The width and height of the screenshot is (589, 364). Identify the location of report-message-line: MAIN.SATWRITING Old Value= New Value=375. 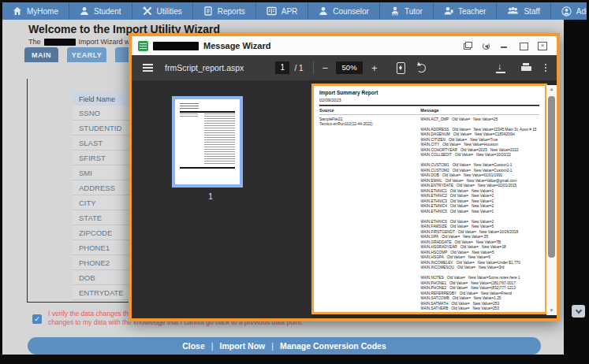
(479, 314).